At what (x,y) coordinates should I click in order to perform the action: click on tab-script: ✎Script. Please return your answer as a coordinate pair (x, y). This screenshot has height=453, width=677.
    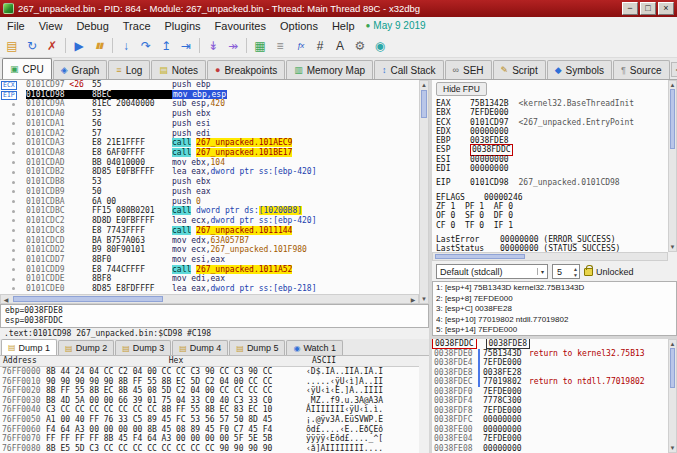
    Looking at the image, I should click on (520, 70).